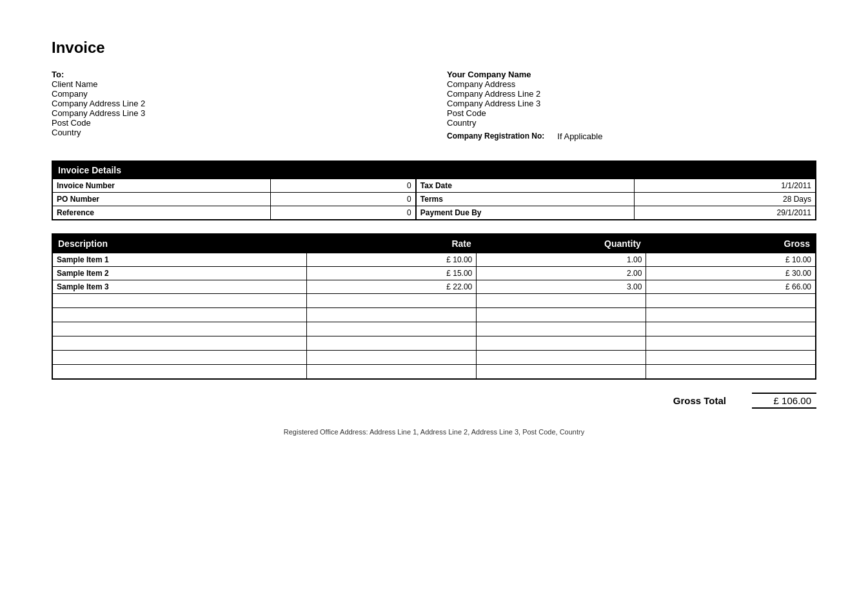 The width and height of the screenshot is (868, 613). Describe the element at coordinates (236, 106) in the screenshot. I see `client-info: To: Client Name Company Company Address …` at that location.